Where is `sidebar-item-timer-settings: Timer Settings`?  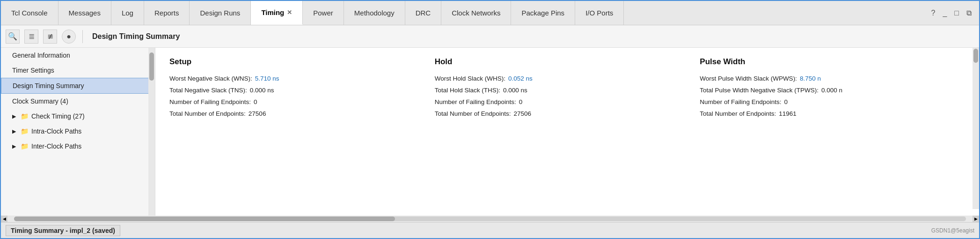 sidebar-item-timer-settings: Timer Settings is located at coordinates (78, 70).